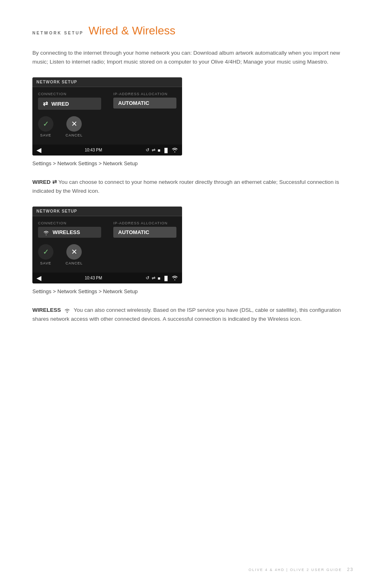 Image resolution: width=386 pixels, height=588 pixels. I want to click on wired-desc-text: You can choose to connect to your home n…, so click(186, 186).